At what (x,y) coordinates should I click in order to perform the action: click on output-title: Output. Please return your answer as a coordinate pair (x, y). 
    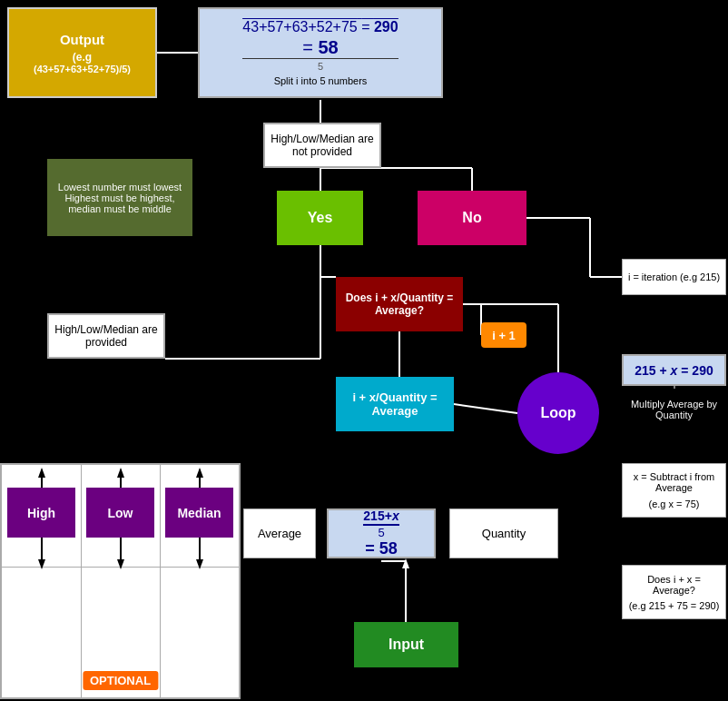
    Looking at the image, I should click on (82, 40).